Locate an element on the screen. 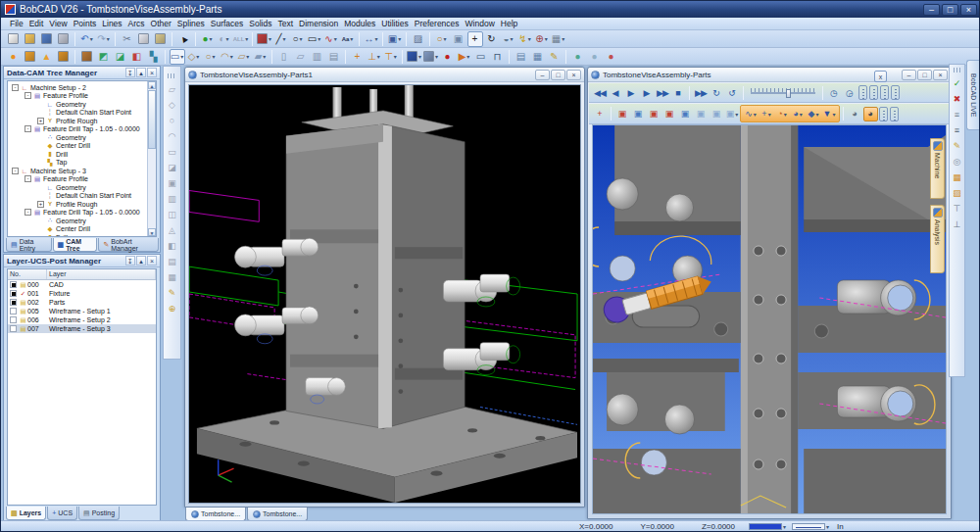 The height and width of the screenshot is (532, 980). mirror-tool: ◫ is located at coordinates (172, 214).